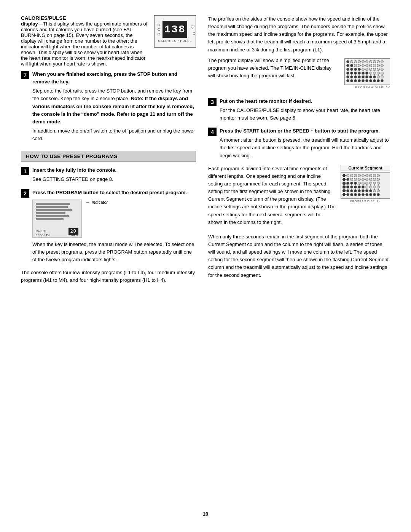 The image size is (411, 532). What do you see at coordinates (114, 179) in the screenshot?
I see `step-1-para: See GETTING STARTED on page 8.` at bounding box center [114, 179].